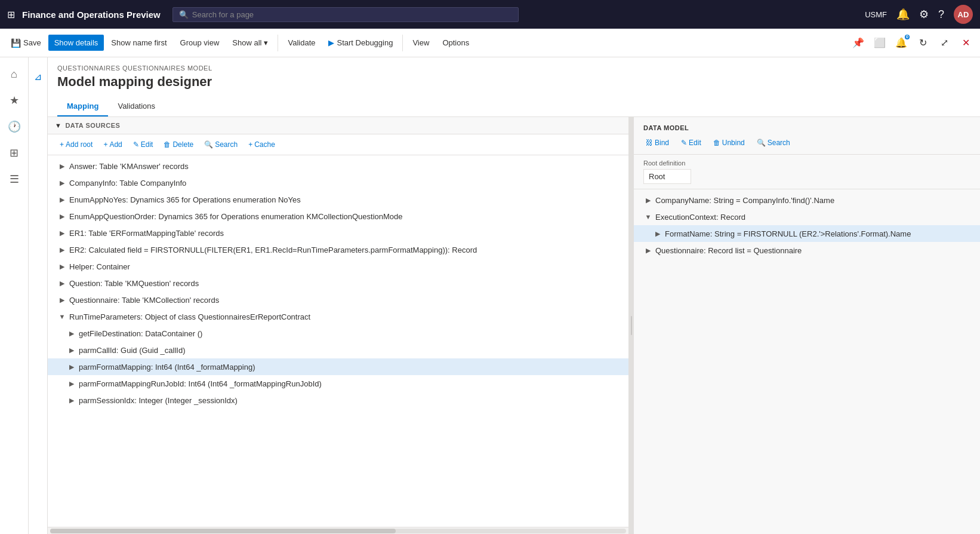  What do you see at coordinates (331, 43) in the screenshot?
I see `debug-icon: ▶` at bounding box center [331, 43].